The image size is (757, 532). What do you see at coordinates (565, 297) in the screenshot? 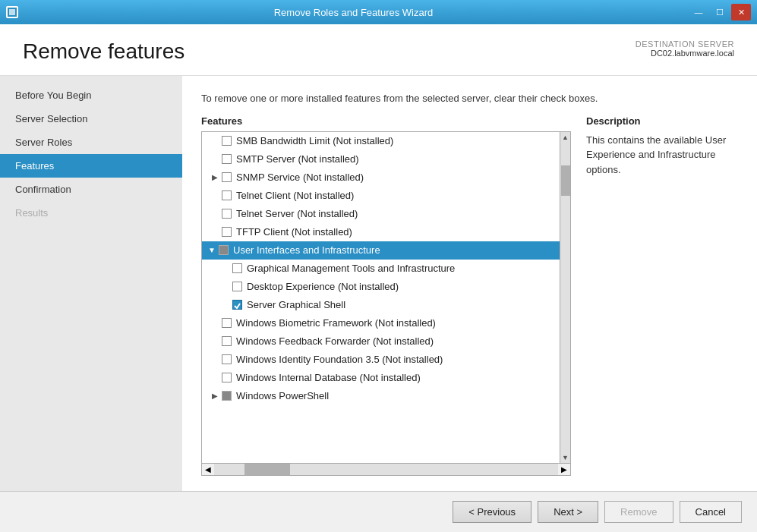
I see `vertical-scrollbar: ▲ ▼` at bounding box center [565, 297].